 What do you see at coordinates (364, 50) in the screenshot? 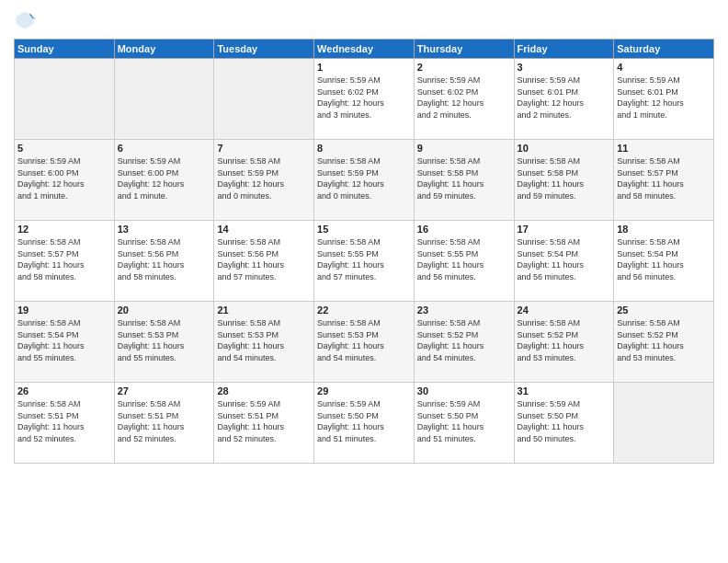
I see `weekday-header-row: SundayMondayTuesdayWednesdayThursdayFrid…` at bounding box center [364, 50].